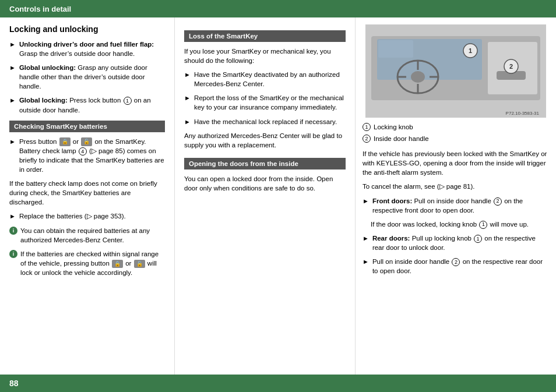 The height and width of the screenshot is (392, 556). Describe the element at coordinates (87, 49) in the screenshot. I see `bullet-item-1: ► Unlocking driver’s door and fuel fille…` at that location.